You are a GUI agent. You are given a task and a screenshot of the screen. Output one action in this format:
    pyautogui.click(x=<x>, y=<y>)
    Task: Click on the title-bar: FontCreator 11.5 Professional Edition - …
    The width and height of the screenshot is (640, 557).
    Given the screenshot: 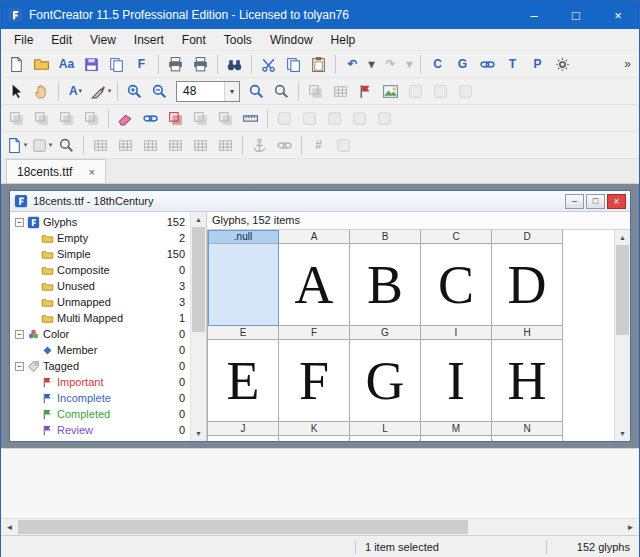 What is the action you would take?
    pyautogui.click(x=320, y=15)
    